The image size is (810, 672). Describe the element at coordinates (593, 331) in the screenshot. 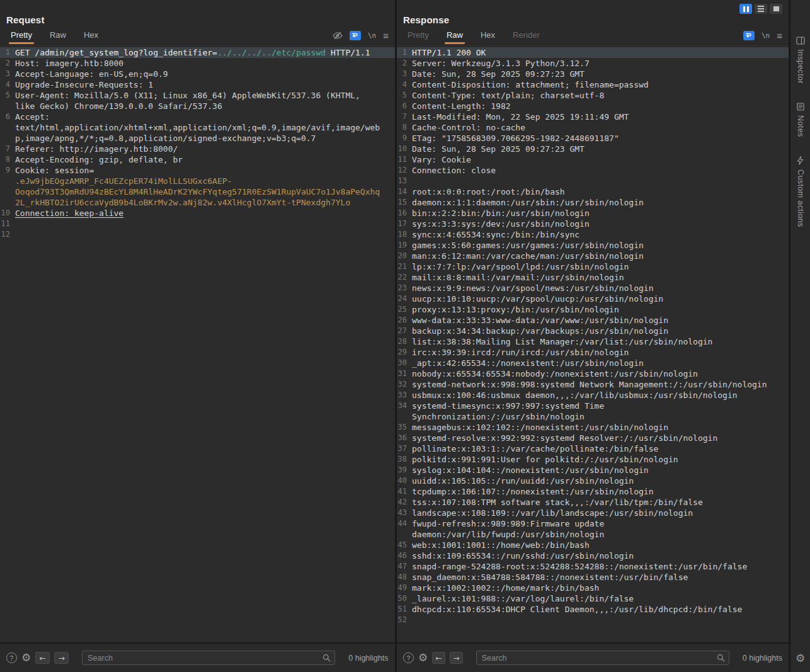

I see `code-line: 27backup:x:34:34:backup:/var/backups:/us…` at that location.